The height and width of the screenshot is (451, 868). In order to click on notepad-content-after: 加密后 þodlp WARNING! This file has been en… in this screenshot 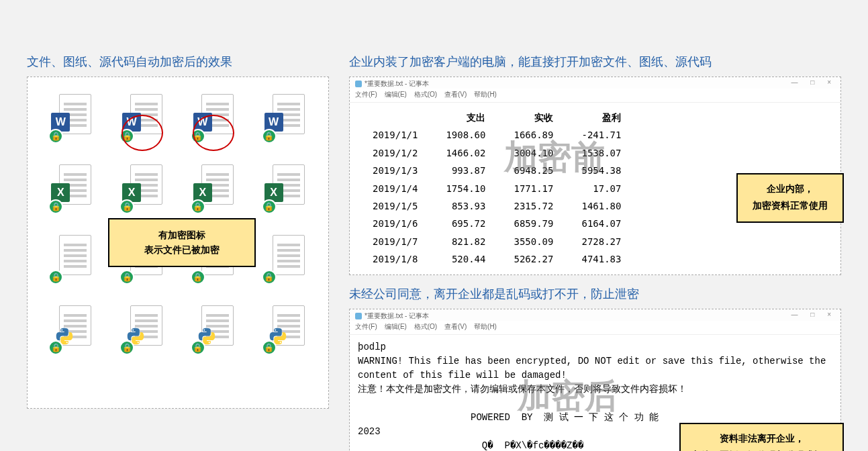, I will do `click(595, 393)`.